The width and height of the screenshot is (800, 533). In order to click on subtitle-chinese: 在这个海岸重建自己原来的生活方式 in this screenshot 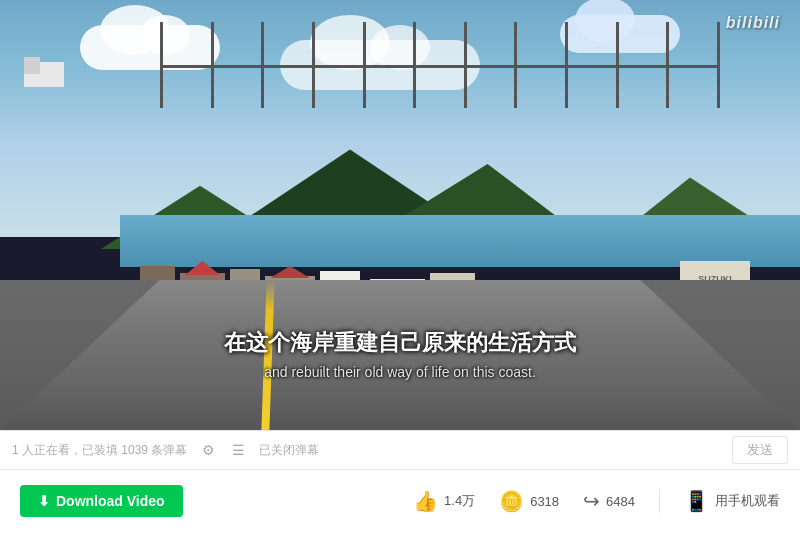, I will do `click(400, 344)`.